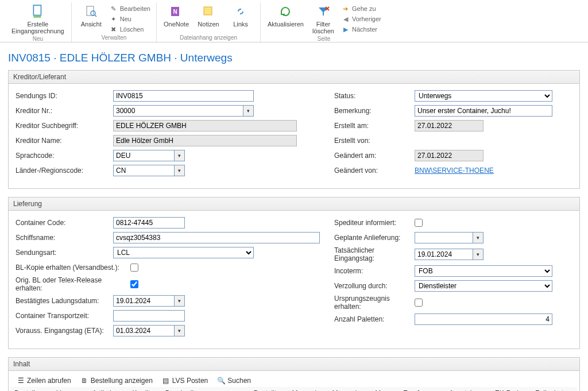 Image resolution: width=588 pixels, height=391 pixels. What do you see at coordinates (374, 303) in the screenshot?
I see `label-ursprung: Ursprungszeugnis erhalten:` at bounding box center [374, 303].